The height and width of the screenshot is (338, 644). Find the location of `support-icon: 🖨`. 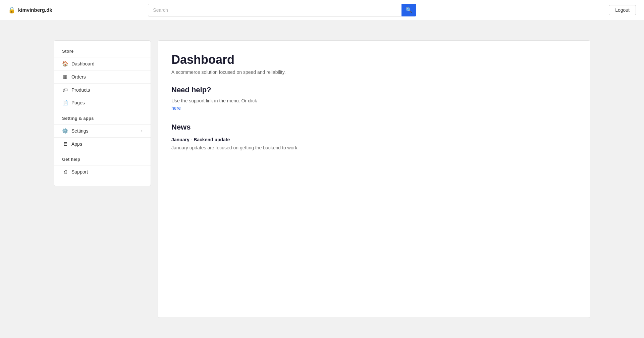

support-icon: 🖨 is located at coordinates (65, 172).